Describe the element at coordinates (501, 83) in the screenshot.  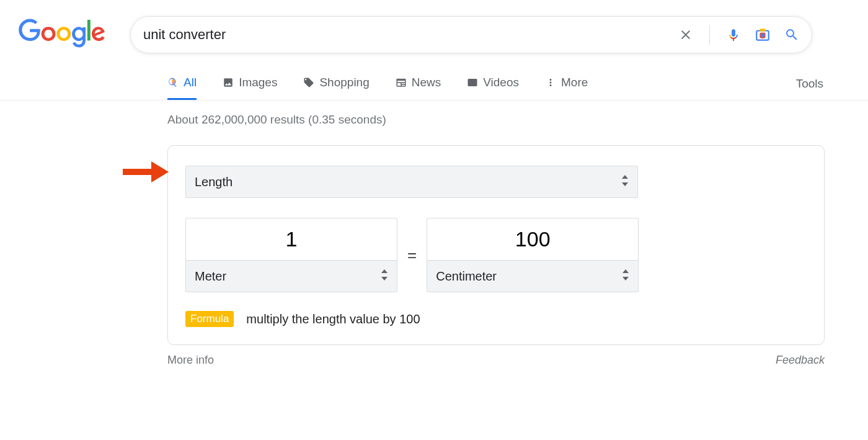
I see `tab-label: Videos` at that location.